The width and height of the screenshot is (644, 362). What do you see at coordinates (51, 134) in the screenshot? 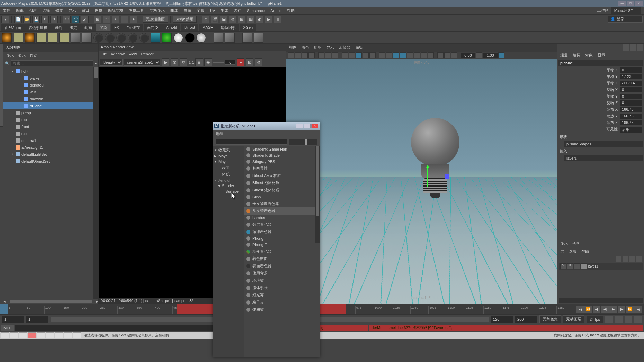
I see `outliner-node-side: side` at bounding box center [51, 134].